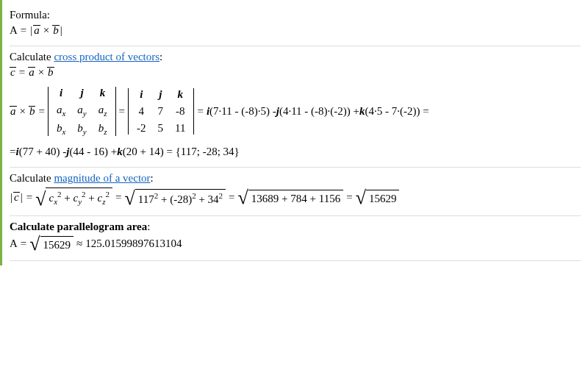 This screenshot has width=588, height=375. I want to click on sqrt-symbolic: √ cx2 + cy2 + cz2, so click(74, 197).